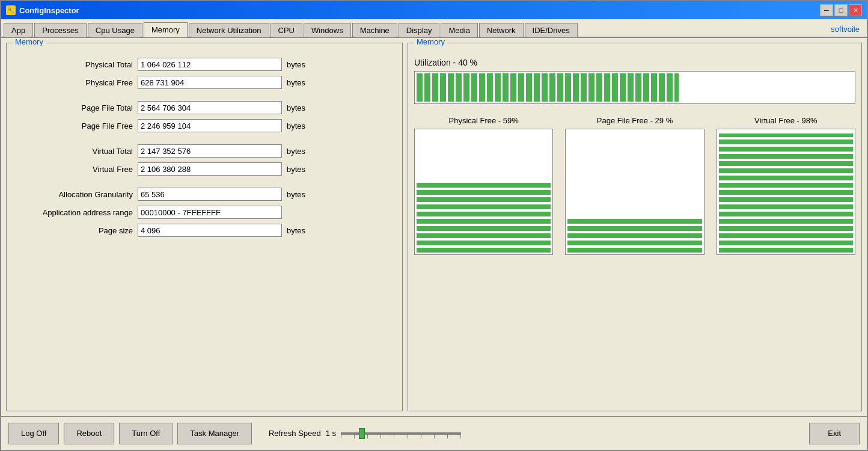 This screenshot has width=868, height=451. What do you see at coordinates (43, 10) in the screenshot?
I see `title-bar-left: 🔧 ConfigInspector` at bounding box center [43, 10].